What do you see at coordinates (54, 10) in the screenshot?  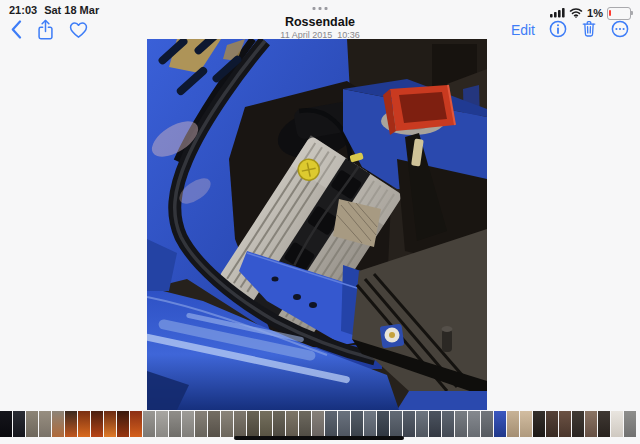 I see `status-bar-left: 21:03Sat 18 Mar` at bounding box center [54, 10].